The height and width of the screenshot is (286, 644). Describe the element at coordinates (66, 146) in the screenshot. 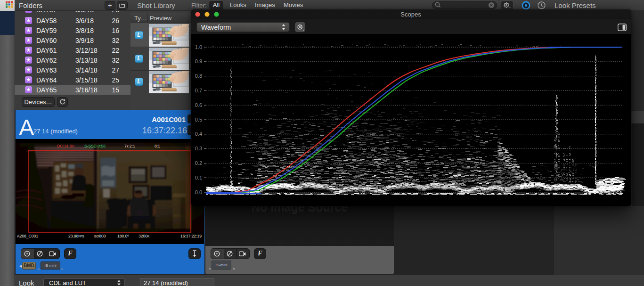

I see `svg-text: DC:14.8V` at that location.